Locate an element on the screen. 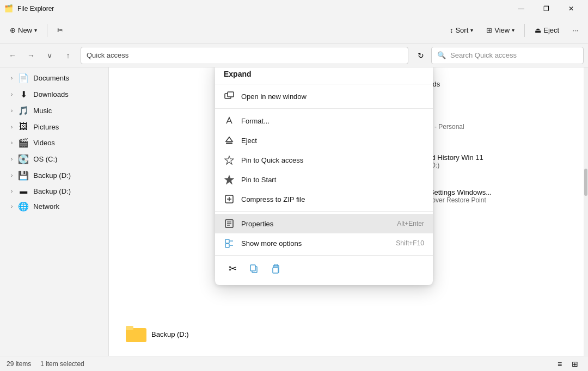 Image resolution: width=588 pixels, height=371 pixels. ctx-cut-button: ✂ is located at coordinates (232, 269).